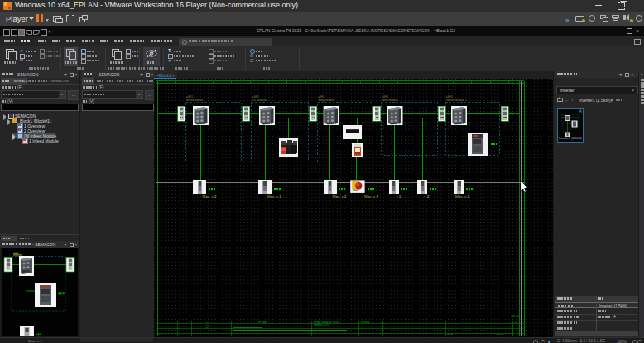  I want to click on svg-text: EPLAN, so click(263, 322).